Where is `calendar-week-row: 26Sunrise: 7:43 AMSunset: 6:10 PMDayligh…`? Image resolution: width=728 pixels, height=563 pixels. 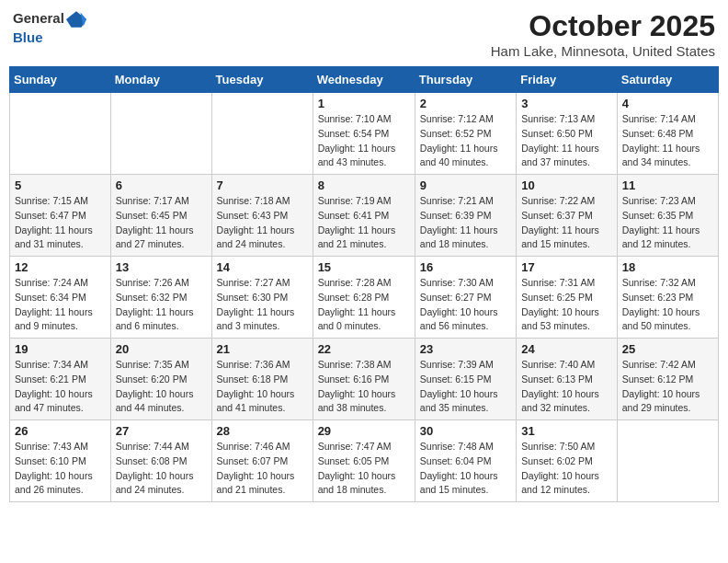
calendar-week-row: 26Sunrise: 7:43 AMSunset: 6:10 PMDayligh… is located at coordinates (364, 462).